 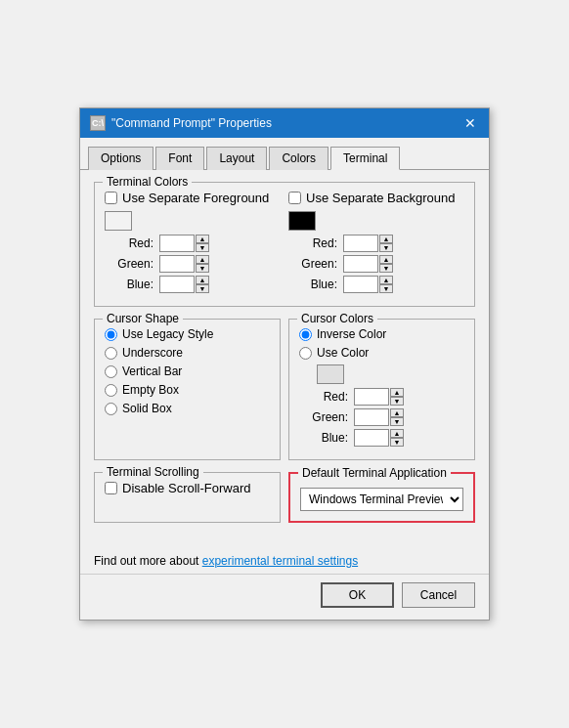 I want to click on cancel-button: Cancel, so click(x=438, y=595).